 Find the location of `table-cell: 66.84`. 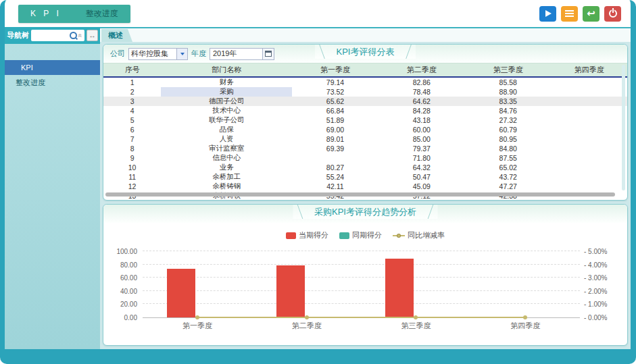

table-cell: 66.84 is located at coordinates (335, 111).